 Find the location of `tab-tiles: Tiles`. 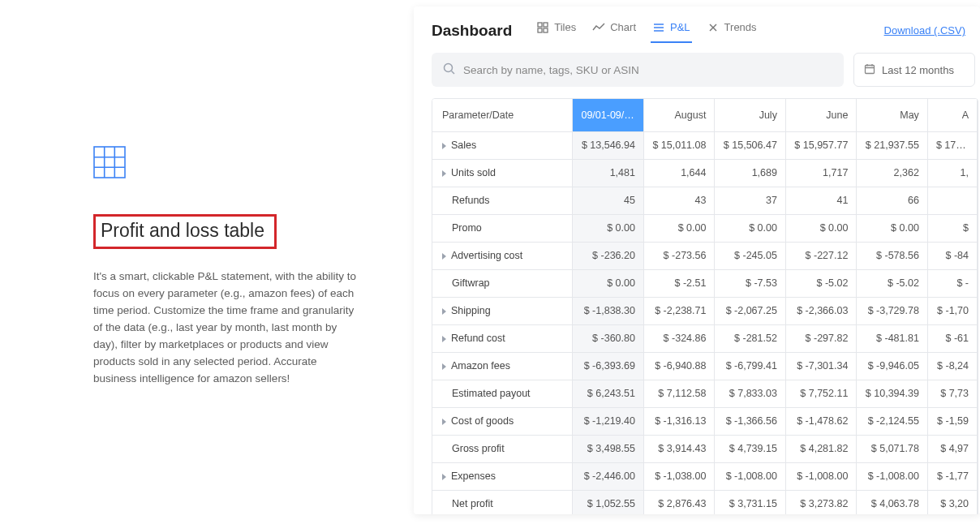

tab-tiles: Tiles is located at coordinates (557, 31).